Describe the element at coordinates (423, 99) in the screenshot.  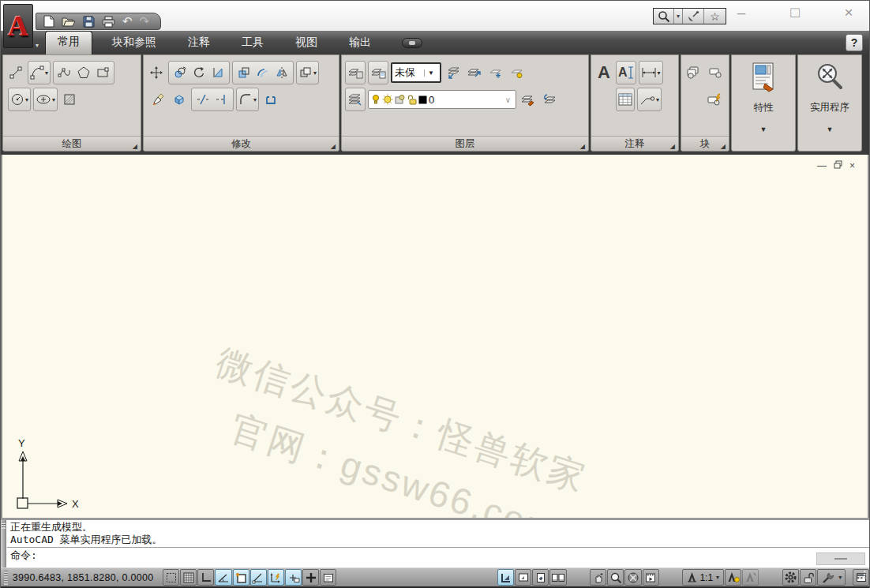
I see `layer-color-swatch` at that location.